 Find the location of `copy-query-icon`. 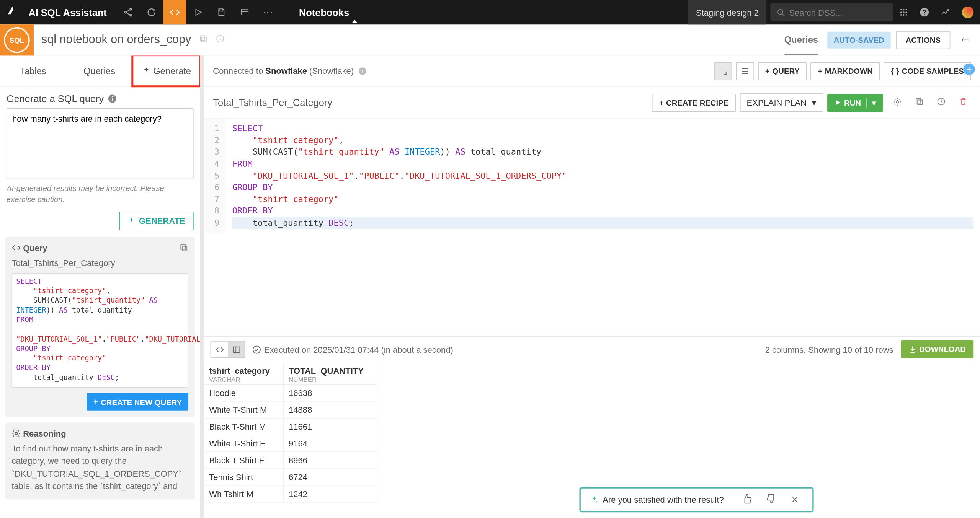

copy-query-icon is located at coordinates (920, 103).